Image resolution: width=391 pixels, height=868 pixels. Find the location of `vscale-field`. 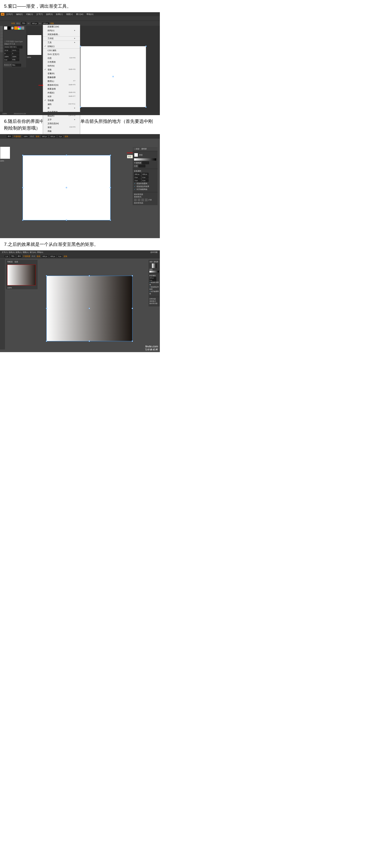

vscale-field is located at coordinates (8, 57).